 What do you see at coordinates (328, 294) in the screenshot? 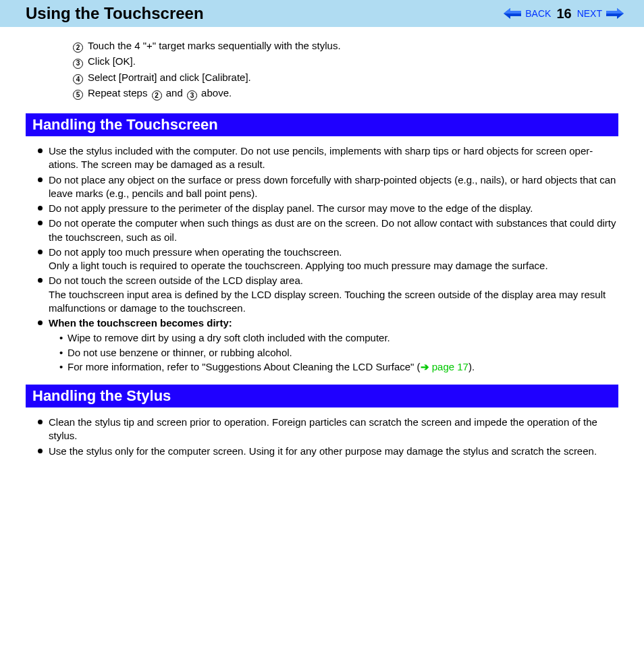
I see `list-item: Do not touch the screen outside of the L…` at bounding box center [328, 294].